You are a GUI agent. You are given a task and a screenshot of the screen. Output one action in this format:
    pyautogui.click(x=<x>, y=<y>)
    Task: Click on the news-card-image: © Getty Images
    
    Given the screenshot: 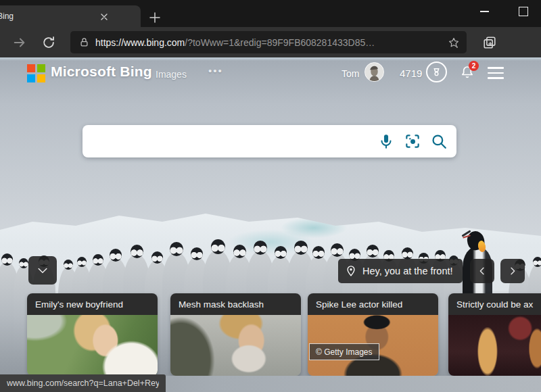 What is the action you would take?
    pyautogui.click(x=373, y=345)
    